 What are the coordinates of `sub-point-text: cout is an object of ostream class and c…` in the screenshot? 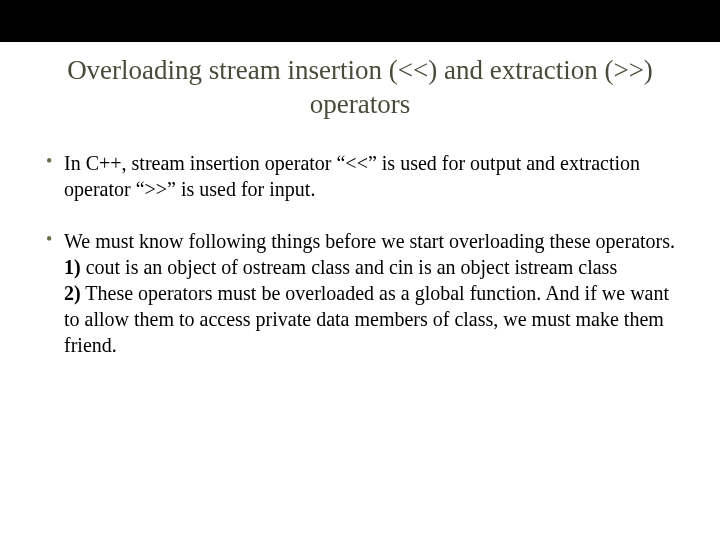 It's located at (350, 267).